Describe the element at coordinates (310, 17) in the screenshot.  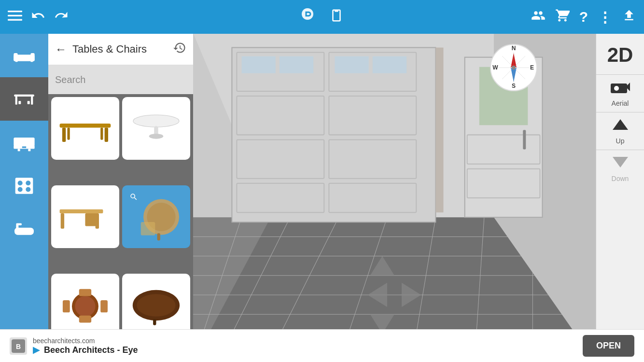
I see `brand-logo` at that location.